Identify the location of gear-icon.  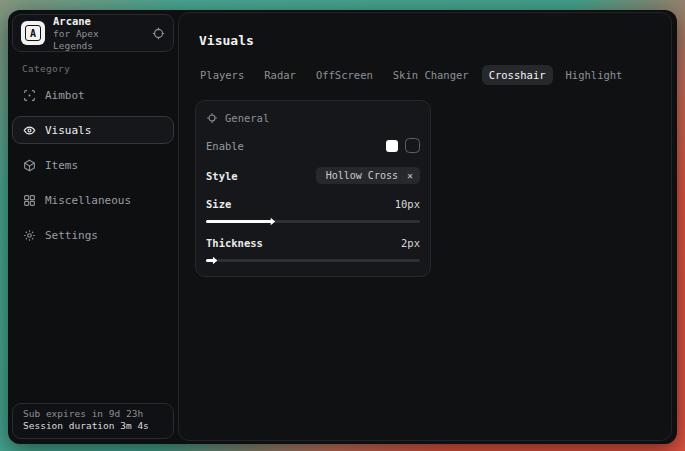
(30, 236).